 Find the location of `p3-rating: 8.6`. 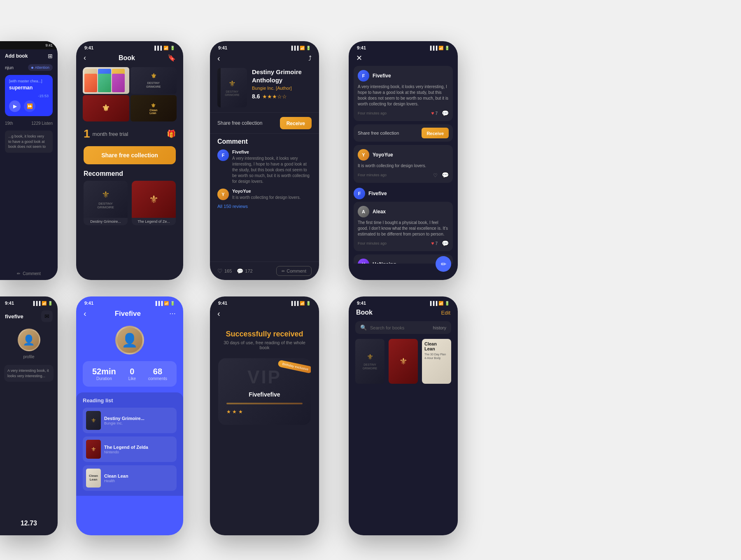

p3-rating: 8.6 is located at coordinates (256, 96).